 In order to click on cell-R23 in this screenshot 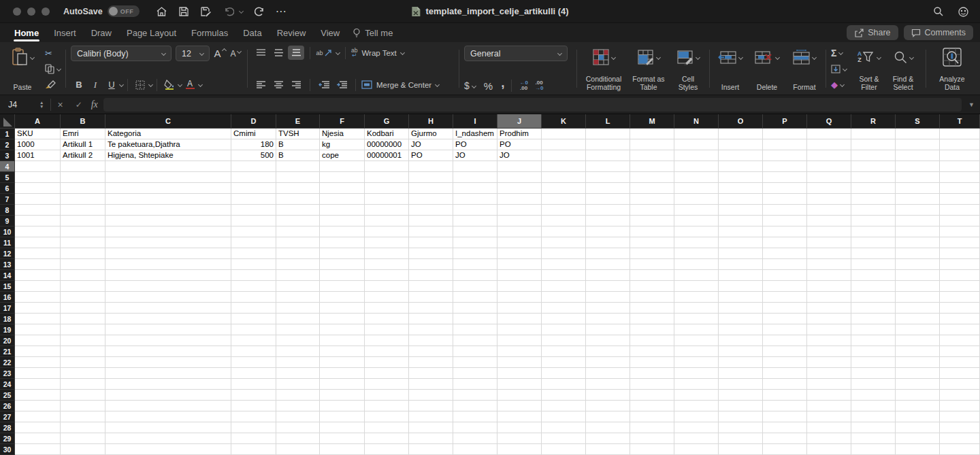, I will do `click(874, 373)`.